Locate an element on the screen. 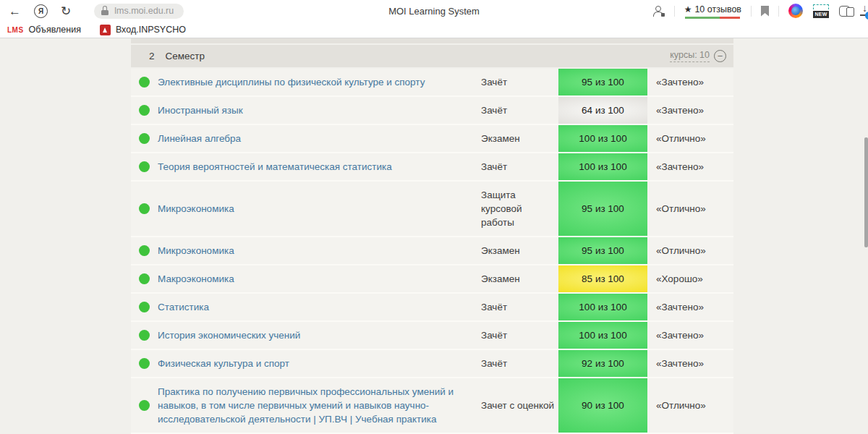 This screenshot has width=868, height=434. refresh-icon: ↻ is located at coordinates (66, 12).